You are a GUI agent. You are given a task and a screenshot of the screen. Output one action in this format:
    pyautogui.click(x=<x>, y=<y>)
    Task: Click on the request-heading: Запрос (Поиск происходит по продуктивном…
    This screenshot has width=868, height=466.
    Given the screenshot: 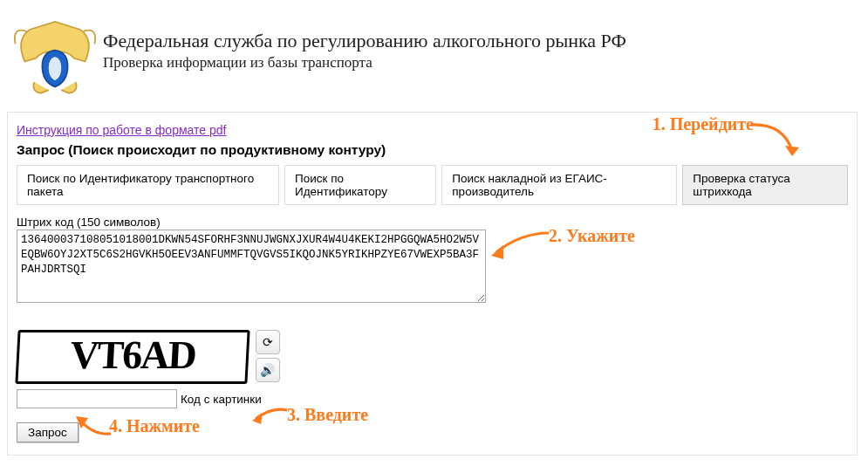 What is the action you would take?
    pyautogui.click(x=433, y=150)
    